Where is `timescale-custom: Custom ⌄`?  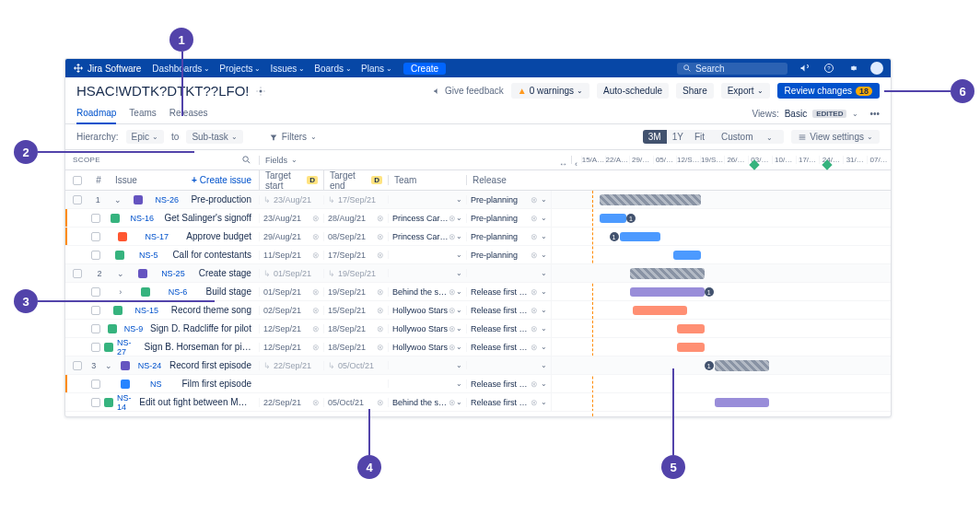 timescale-custom: Custom ⌄ is located at coordinates (747, 136).